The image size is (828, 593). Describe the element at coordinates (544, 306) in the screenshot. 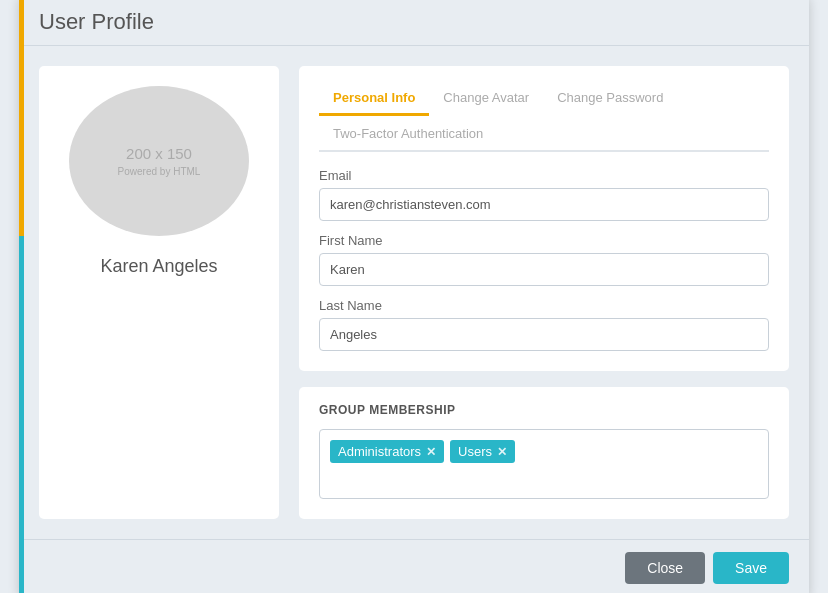

I see `lastname-label: Last Name` at that location.